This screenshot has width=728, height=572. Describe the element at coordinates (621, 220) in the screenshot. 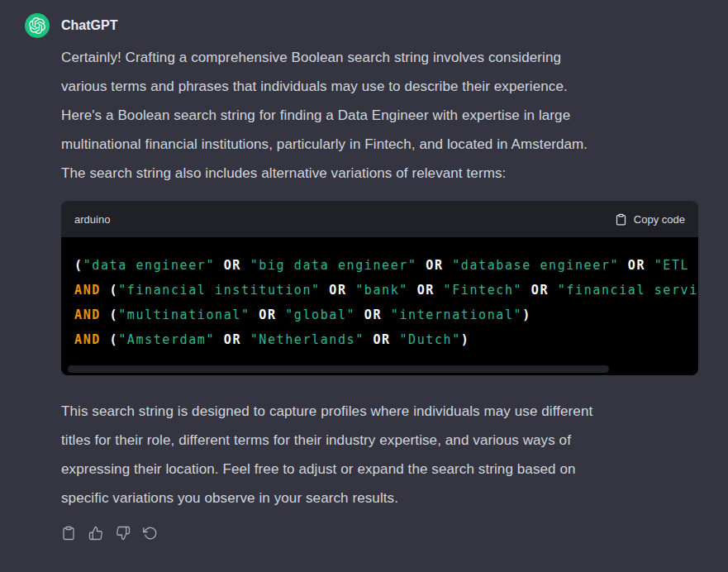

I see `clipboard-icon` at that location.